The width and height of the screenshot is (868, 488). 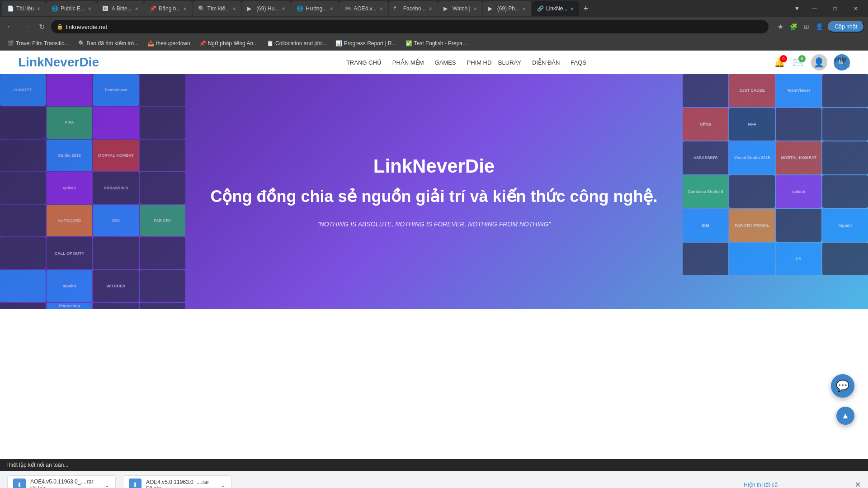 What do you see at coordinates (467, 62) in the screenshot?
I see `site-nav: TRANG CHỦPHẦN MỀMGAMESPHIM HD – BLURAYDI…` at bounding box center [467, 62].